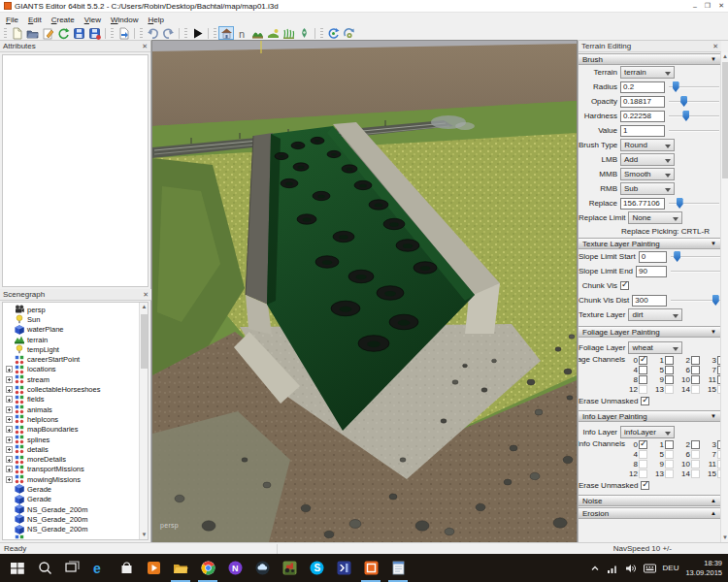 This screenshot has height=582, width=728. What do you see at coordinates (76, 359) in the screenshot?
I see `scenegraph-item-careerStartPoint: careerStartPoint` at bounding box center [76, 359].